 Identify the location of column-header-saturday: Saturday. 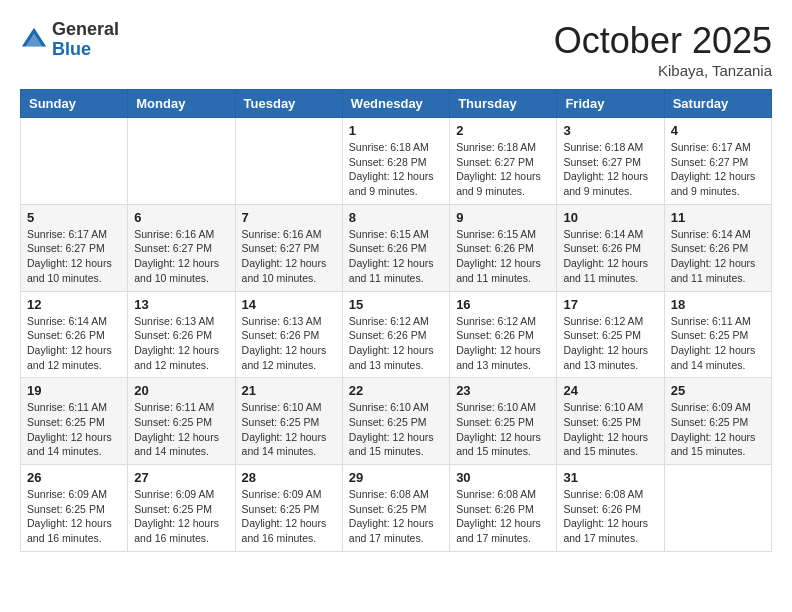
(718, 104).